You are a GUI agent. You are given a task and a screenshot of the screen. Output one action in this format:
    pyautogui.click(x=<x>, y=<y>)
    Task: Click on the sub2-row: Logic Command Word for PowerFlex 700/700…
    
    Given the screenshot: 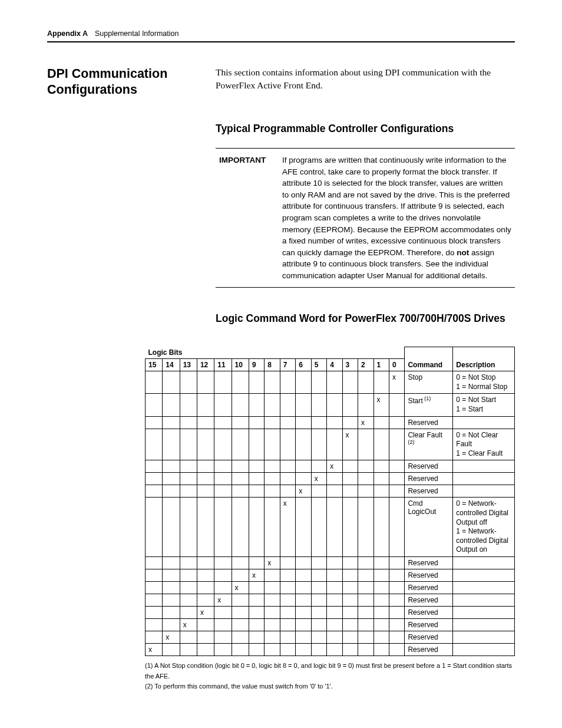 What is the action you would take?
    pyautogui.click(x=281, y=324)
    